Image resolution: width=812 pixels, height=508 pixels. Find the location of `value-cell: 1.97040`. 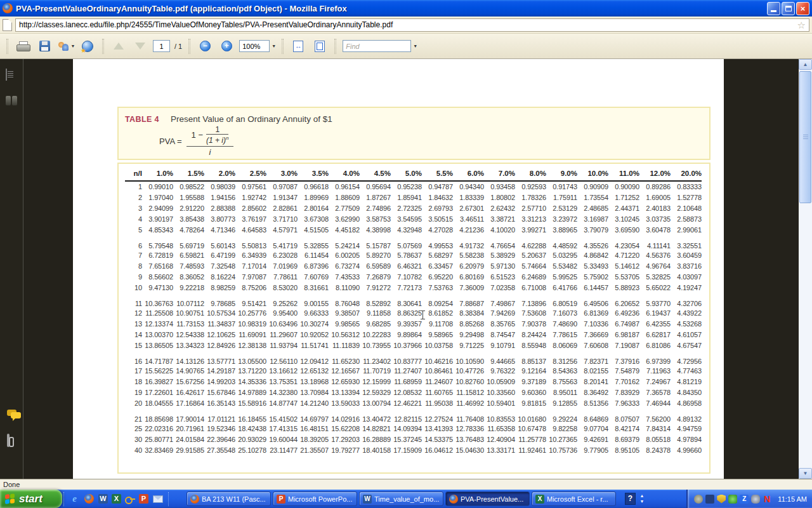

value-cell: 1.97040 is located at coordinates (157, 197).